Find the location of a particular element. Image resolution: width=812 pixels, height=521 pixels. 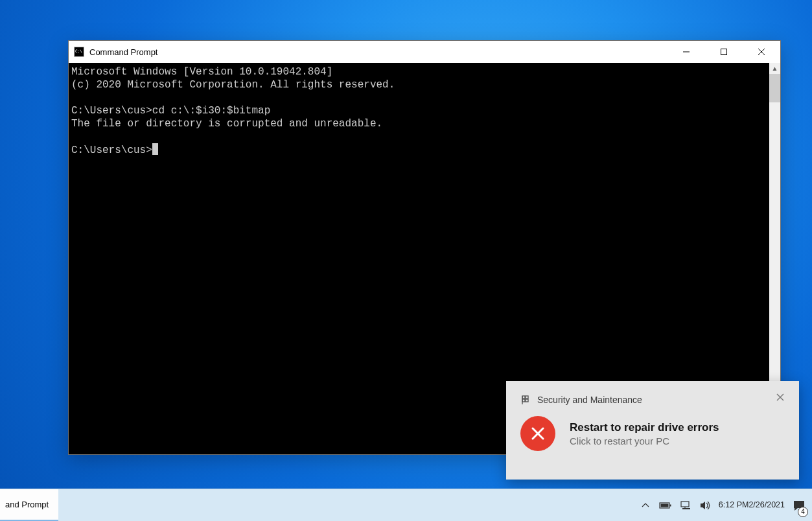

notification-app-name: Security and Maintenance is located at coordinates (654, 400).